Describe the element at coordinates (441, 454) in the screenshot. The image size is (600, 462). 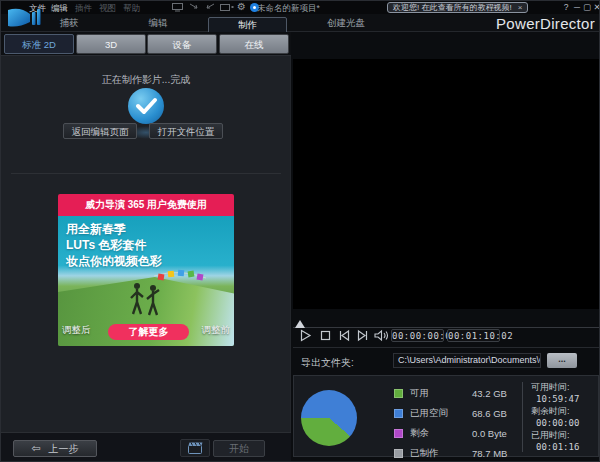
I see `legend-label-produced: 已制作` at that location.